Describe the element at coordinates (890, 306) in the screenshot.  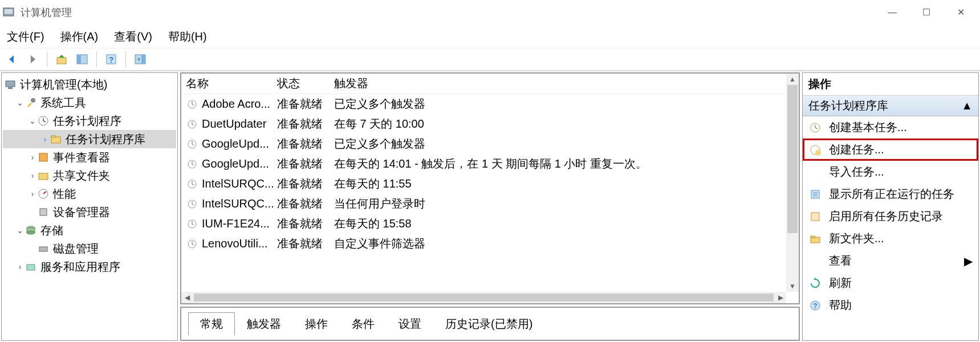
I see `action-help: ? 帮助` at that location.